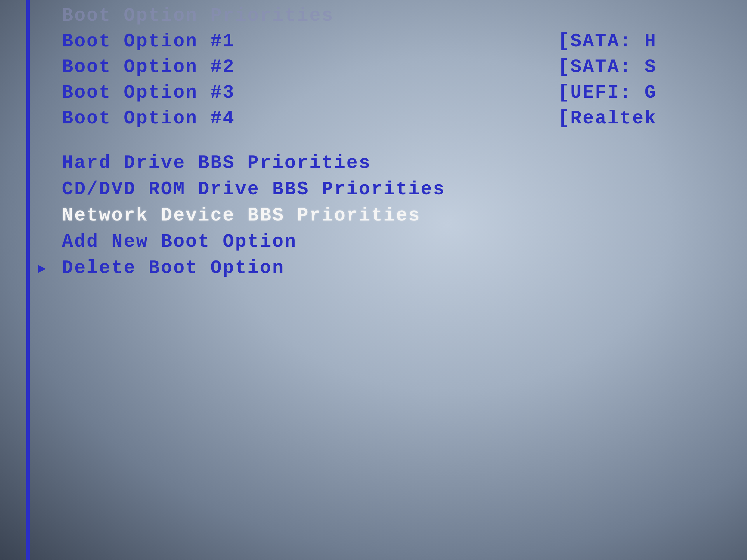 This screenshot has width=747, height=560. What do you see at coordinates (310, 67) in the screenshot?
I see `boot-option-2-label: Boot Option #2` at bounding box center [310, 67].